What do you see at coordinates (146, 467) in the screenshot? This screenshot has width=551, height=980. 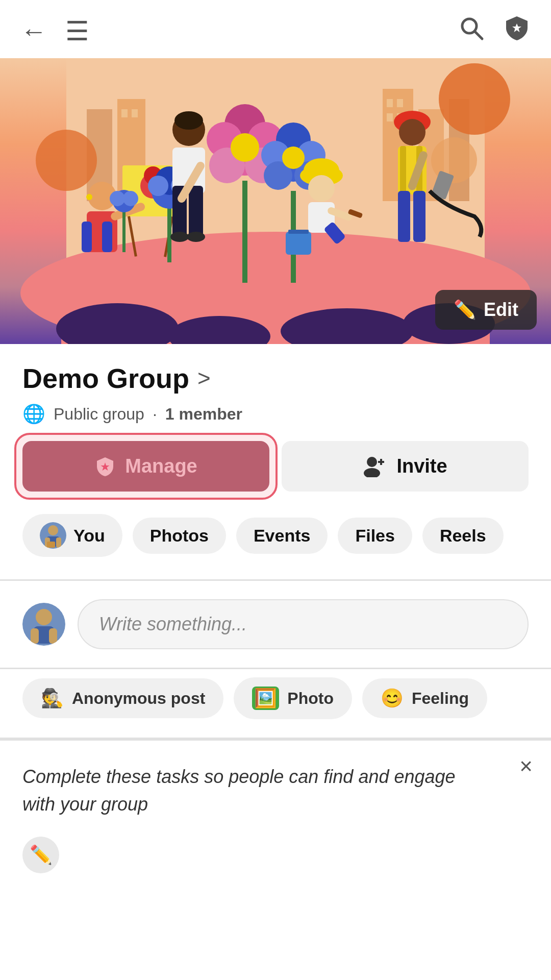 I see `manage-btn-wrapper: Manage` at bounding box center [146, 467].